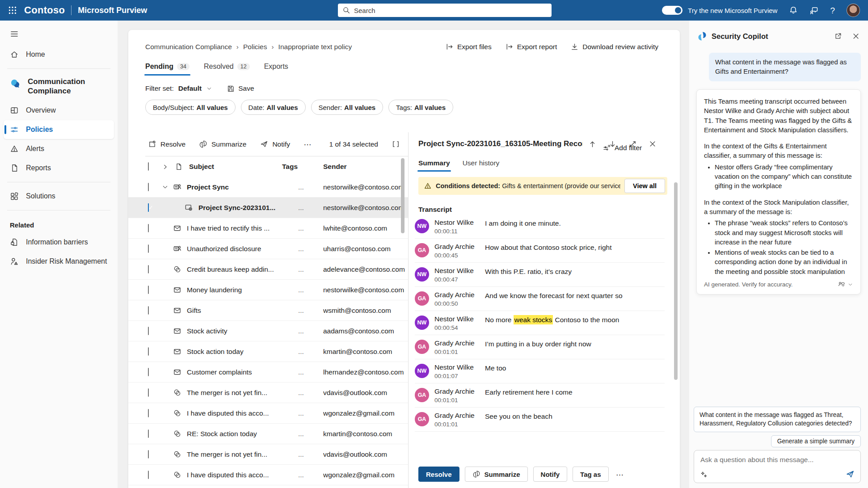 Image resolution: width=868 pixels, height=488 pixels. Describe the element at coordinates (303, 167) in the screenshot. I see `column-header-tags: Tags` at that location.